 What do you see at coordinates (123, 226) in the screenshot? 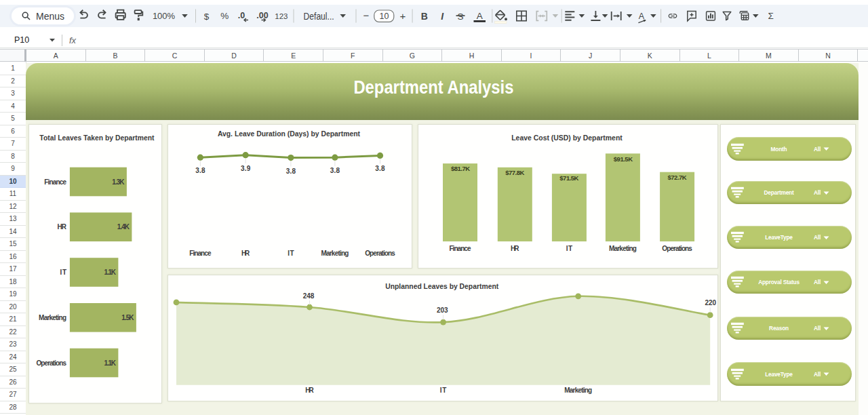
I see `svg-text: 1.4K` at bounding box center [123, 226].